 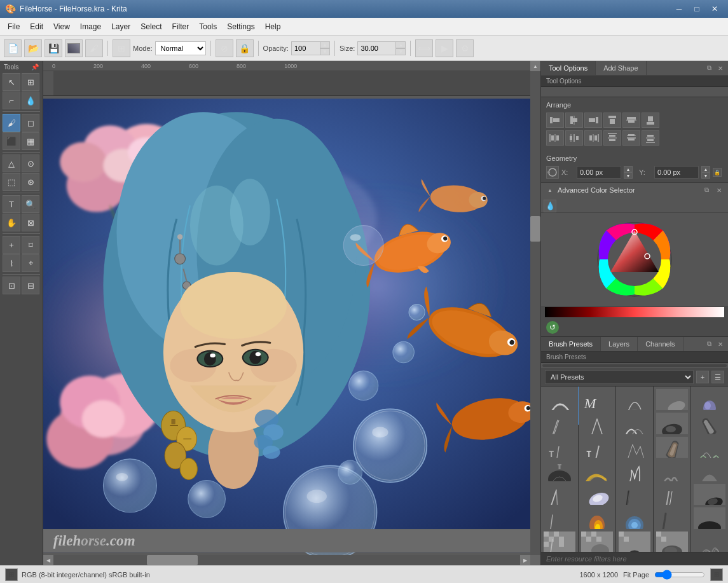 What do you see at coordinates (465, 48) in the screenshot?
I see `options-button: ⚙` at bounding box center [465, 48].